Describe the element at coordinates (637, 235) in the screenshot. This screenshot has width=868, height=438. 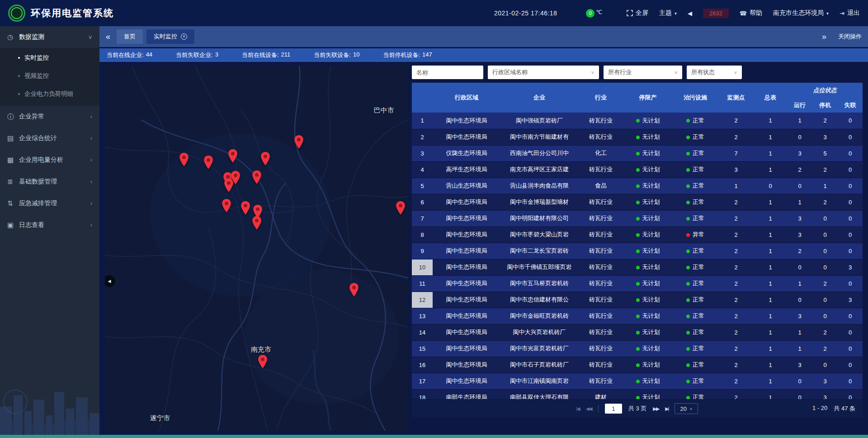
I see `table-row: 8 阆中生态环境局 阆中市枣碧大梁山页岩 砖瓦行业 无计划 异常 2 1 3` at that location.